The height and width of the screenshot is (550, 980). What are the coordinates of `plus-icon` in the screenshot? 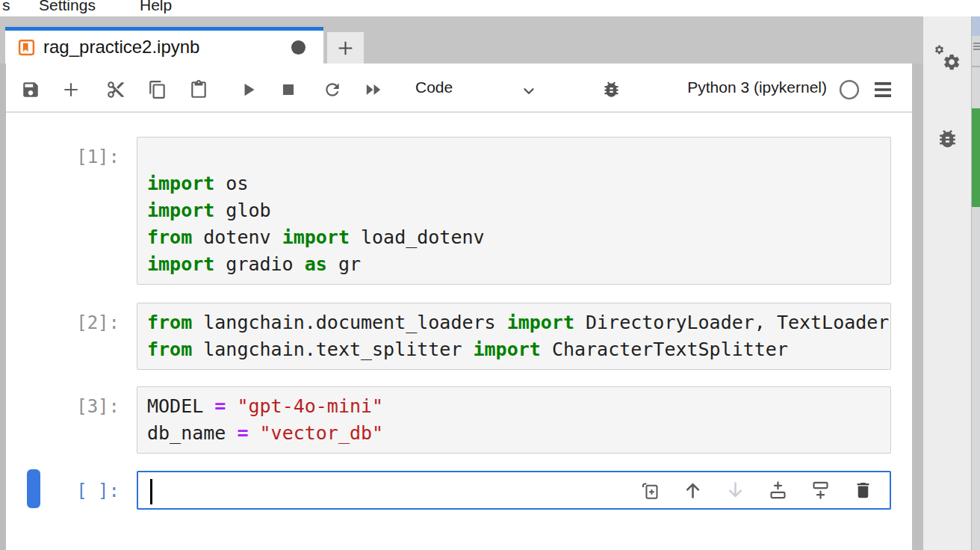 It's located at (345, 48).